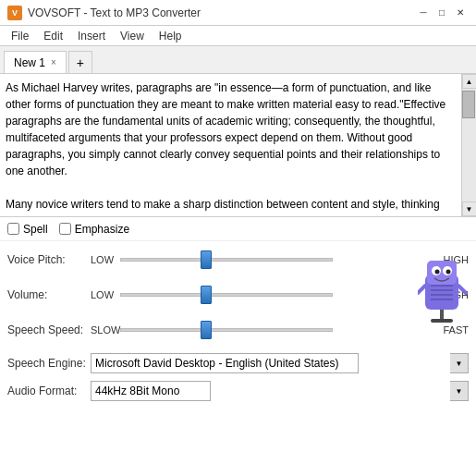  What do you see at coordinates (279, 363) in the screenshot?
I see `speech-engine-wrapper: Microsoft David Desktop - English (Unite…` at bounding box center [279, 363].